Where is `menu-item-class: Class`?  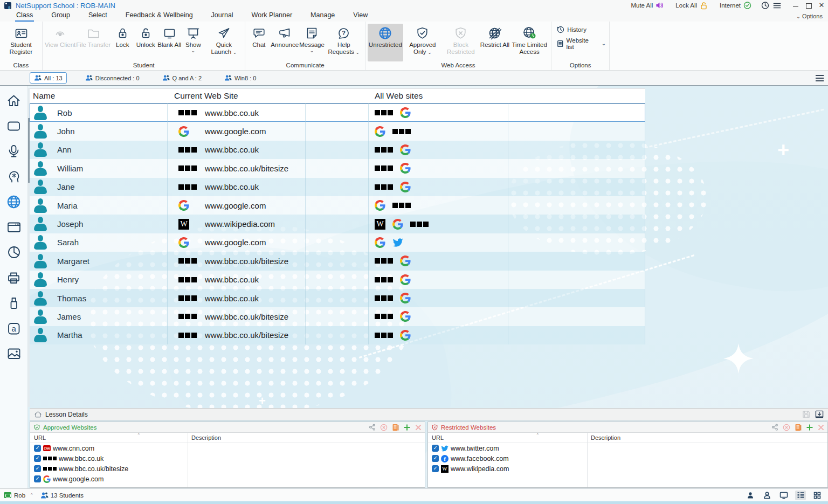
menu-item-class: Class is located at coordinates (25, 16).